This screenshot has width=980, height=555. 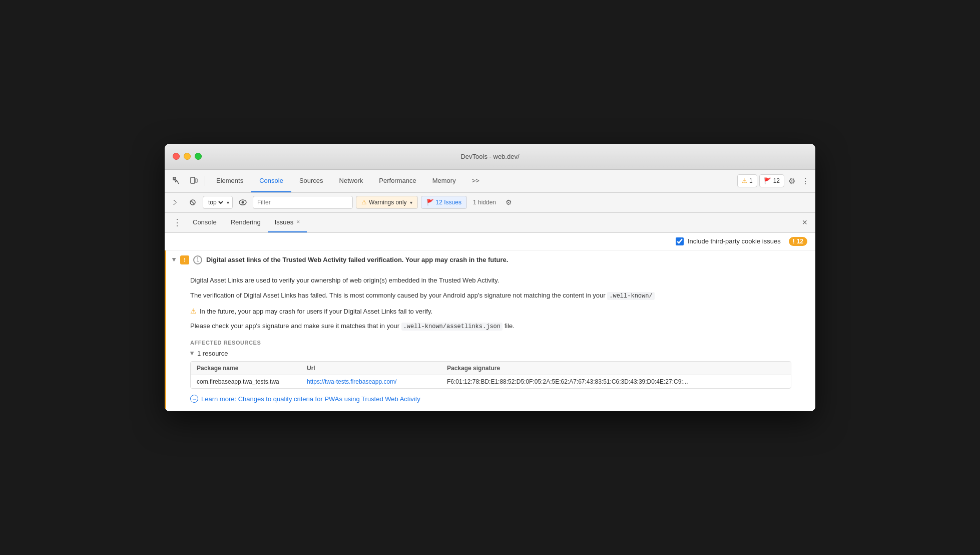 What do you see at coordinates (215, 202) in the screenshot?
I see `context-dropdown: top` at bounding box center [215, 202].